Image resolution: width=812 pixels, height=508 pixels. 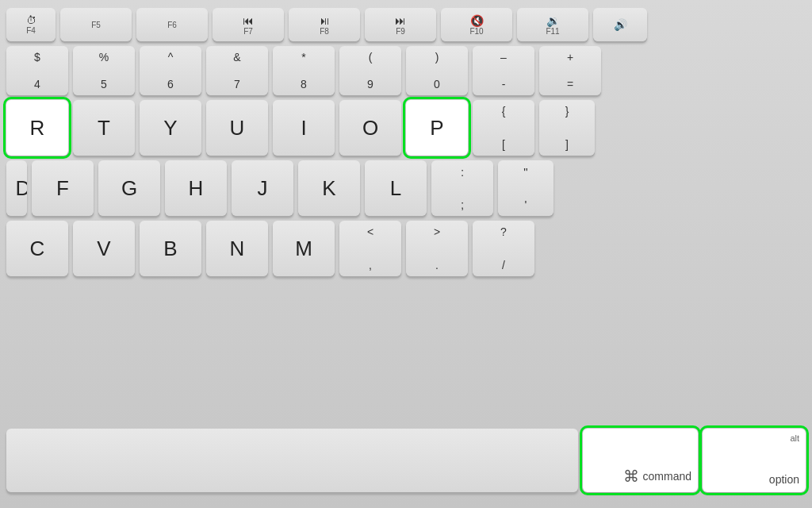 I want to click on key-4-lower: 4, so click(x=37, y=84).